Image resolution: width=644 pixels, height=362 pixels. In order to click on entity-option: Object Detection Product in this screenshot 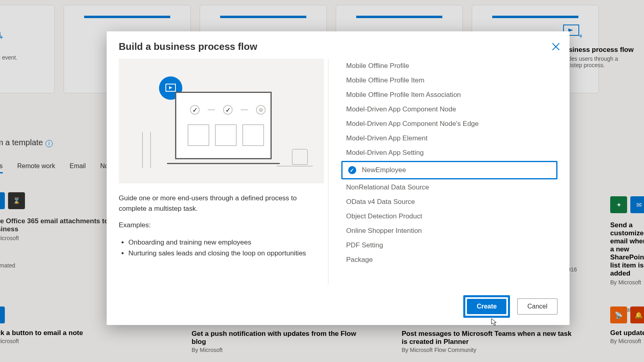, I will do `click(449, 216)`.